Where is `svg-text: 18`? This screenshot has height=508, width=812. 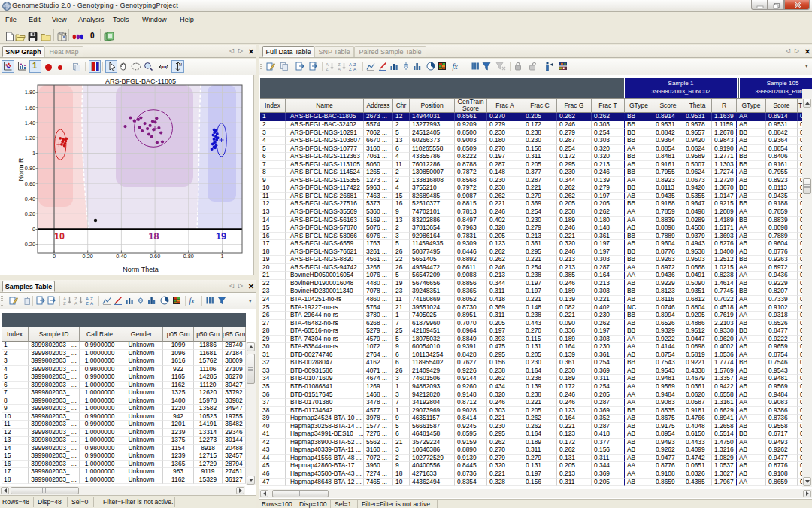 svg-text: 18 is located at coordinates (154, 236).